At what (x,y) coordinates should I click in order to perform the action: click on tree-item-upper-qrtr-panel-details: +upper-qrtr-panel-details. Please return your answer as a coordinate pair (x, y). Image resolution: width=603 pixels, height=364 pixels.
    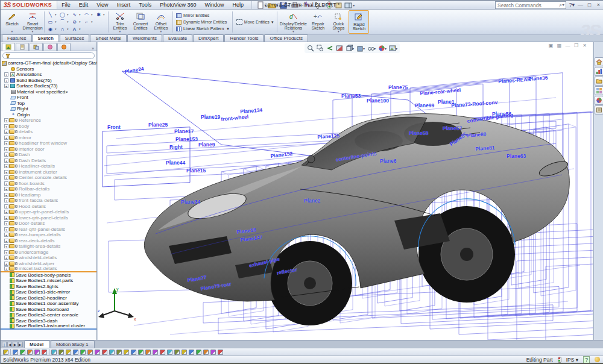
    Looking at the image, I should click on (48, 212).